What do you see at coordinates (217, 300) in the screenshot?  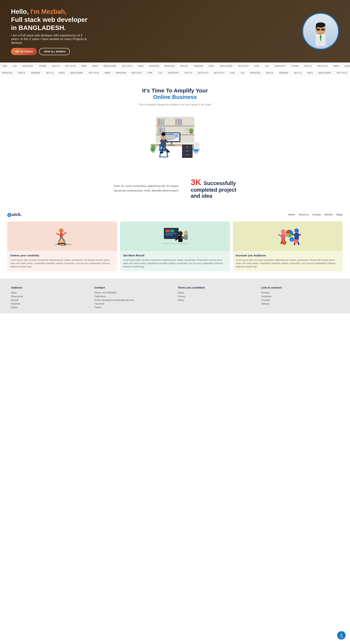 I see `footer-item: Ploicy` at bounding box center [217, 300].